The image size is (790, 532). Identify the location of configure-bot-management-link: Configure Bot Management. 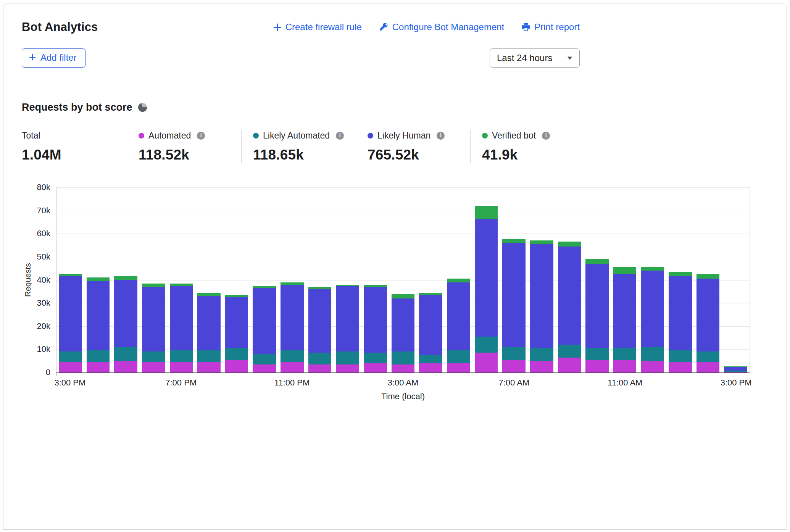
(442, 27).